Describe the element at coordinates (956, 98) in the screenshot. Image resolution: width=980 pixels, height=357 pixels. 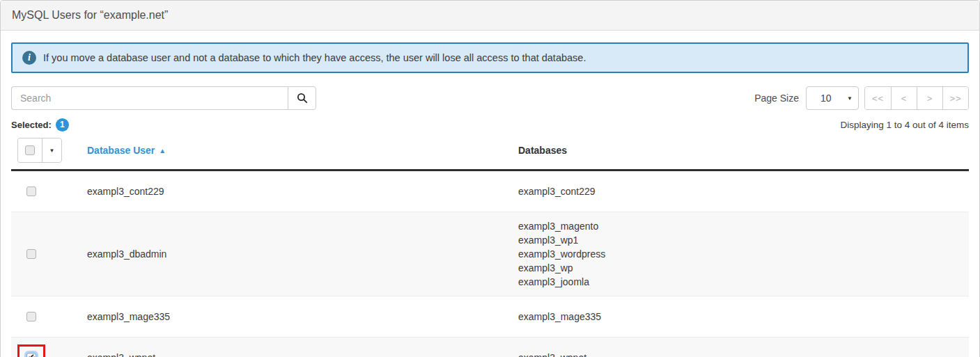
I see `last-page-button: >>` at that location.